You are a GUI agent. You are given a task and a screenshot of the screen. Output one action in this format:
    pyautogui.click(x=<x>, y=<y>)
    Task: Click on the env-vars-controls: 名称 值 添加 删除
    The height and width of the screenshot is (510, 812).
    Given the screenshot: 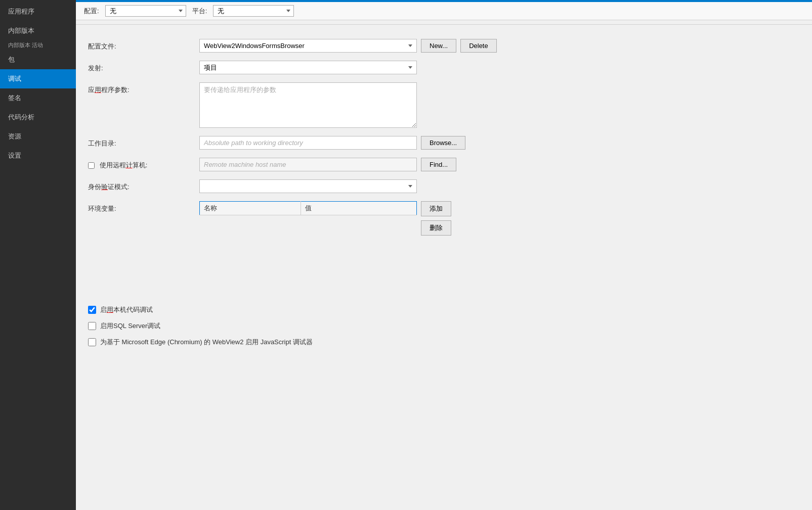 What is the action you would take?
    pyautogui.click(x=500, y=249)
    